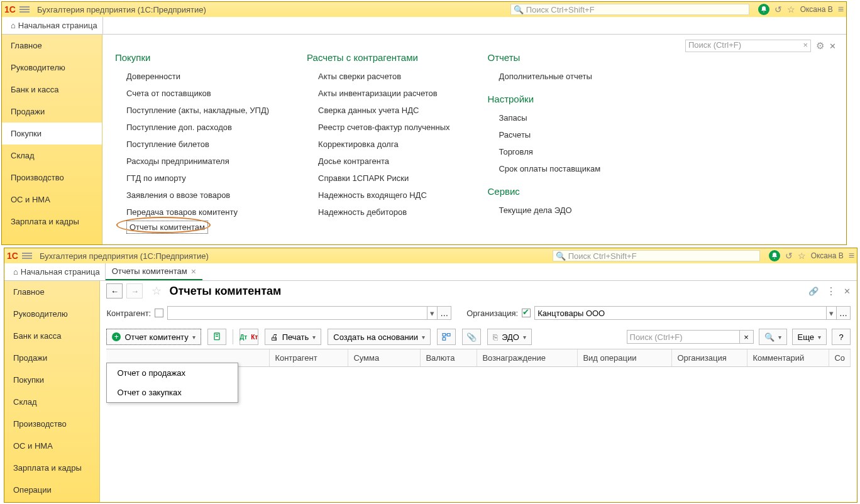  I want to click on link: Расчеты, so click(549, 134).